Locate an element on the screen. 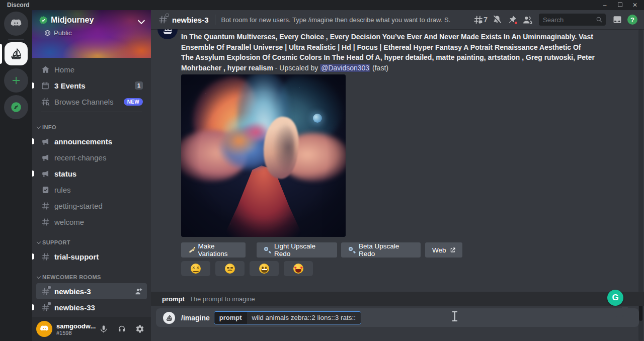 The image size is (644, 341). inbox-icon is located at coordinates (617, 20).